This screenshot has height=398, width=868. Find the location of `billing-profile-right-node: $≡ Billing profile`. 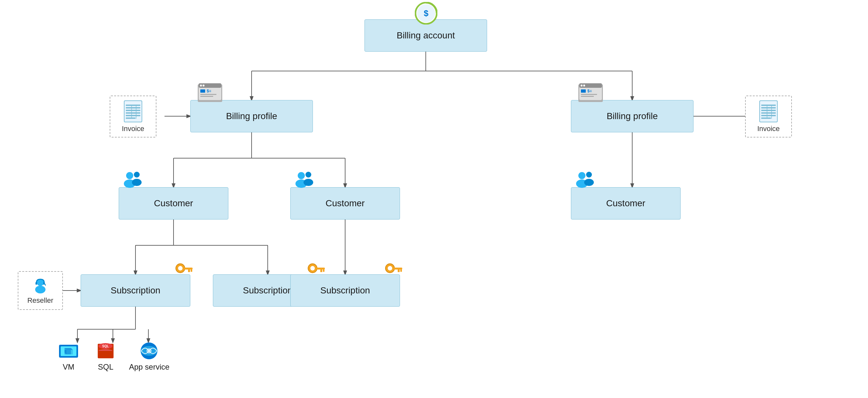

billing-profile-right-node: $≡ Billing profile is located at coordinates (632, 116).